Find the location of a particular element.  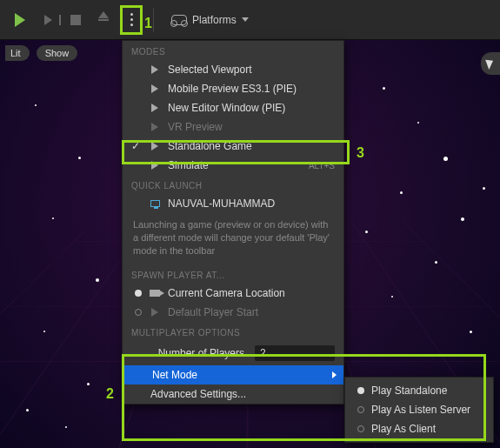

camera-icon is located at coordinates (155, 293).